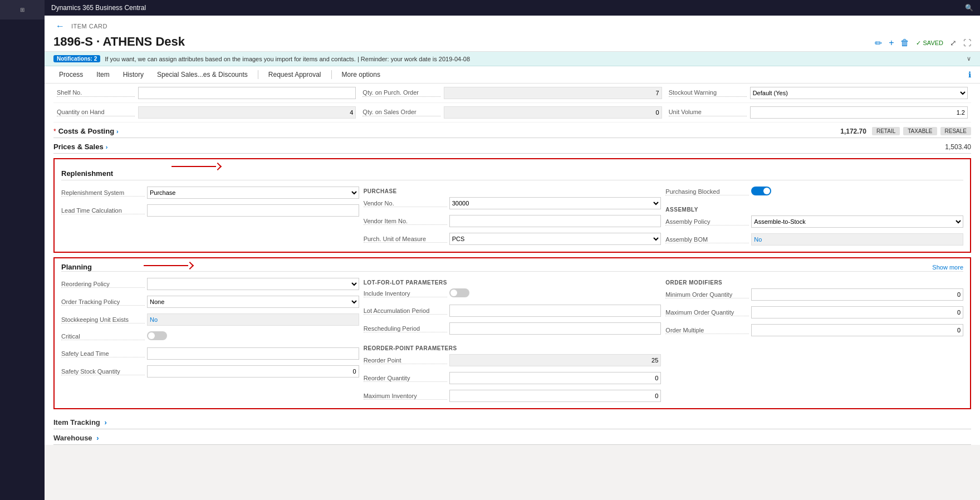 This screenshot has height=500, width=980. Describe the element at coordinates (405, 396) in the screenshot. I see `maximum-inventory-label: Maximum Inventory` at that location.